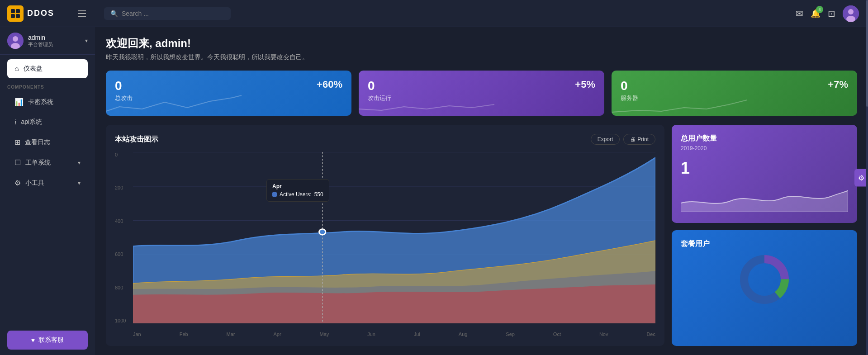 Image resolution: width=868 pixels, height=355 pixels. Describe the element at coordinates (510, 334) in the screenshot. I see `x-label-sep: Sep` at that location.